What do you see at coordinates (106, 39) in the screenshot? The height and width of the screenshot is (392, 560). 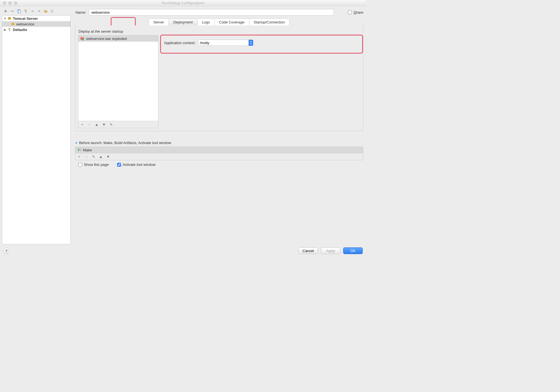 I see `artifact-name: webservice:war exploded` at bounding box center [106, 39].